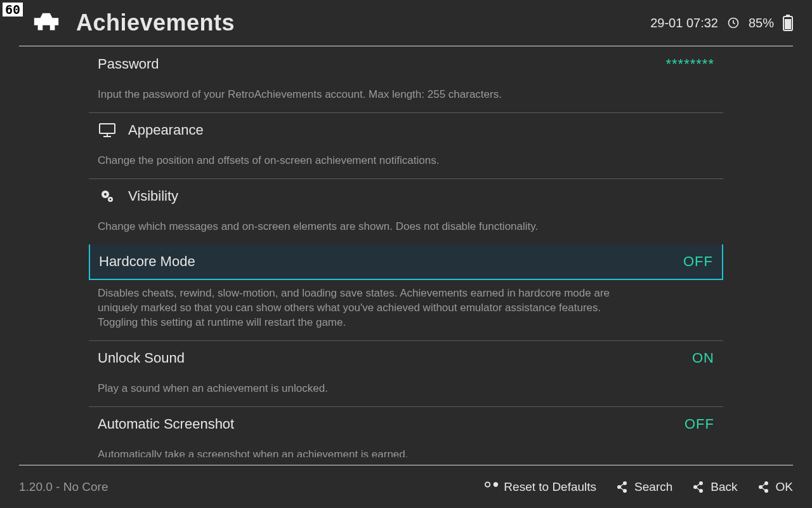 The width and height of the screenshot is (812, 508). I want to click on back-button: Back, so click(714, 487).